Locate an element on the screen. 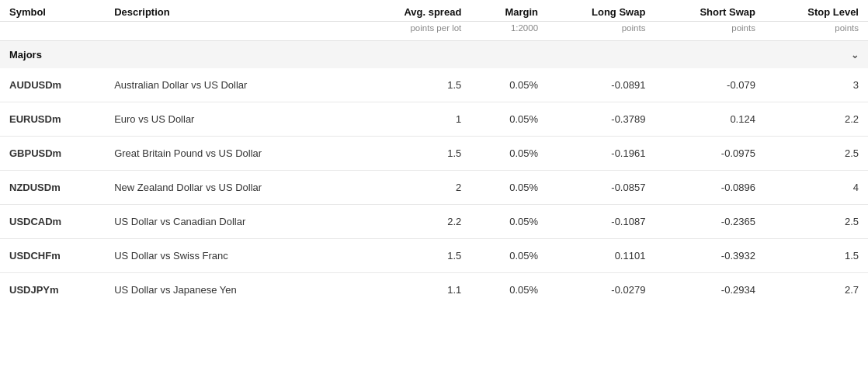 This screenshot has height=388, width=868. section-header-majors: Majors⌄ is located at coordinates (434, 55).